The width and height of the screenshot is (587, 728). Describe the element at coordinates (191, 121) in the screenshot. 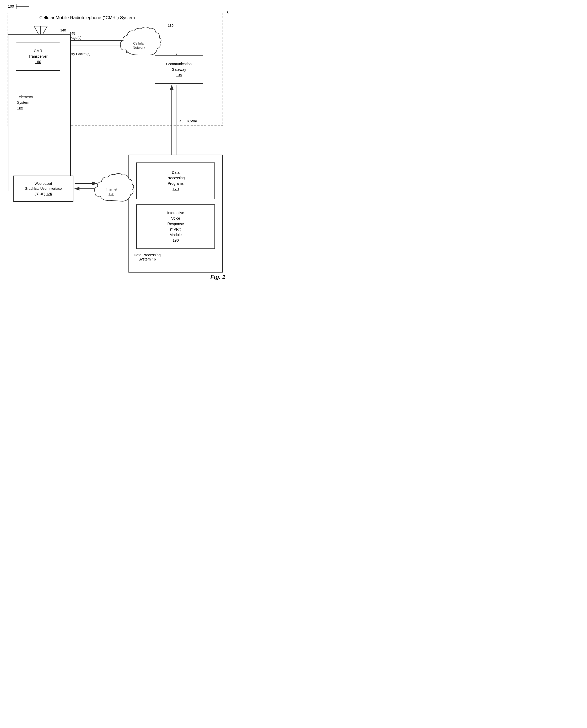

I see `label-tcpip: TCP/IP` at that location.